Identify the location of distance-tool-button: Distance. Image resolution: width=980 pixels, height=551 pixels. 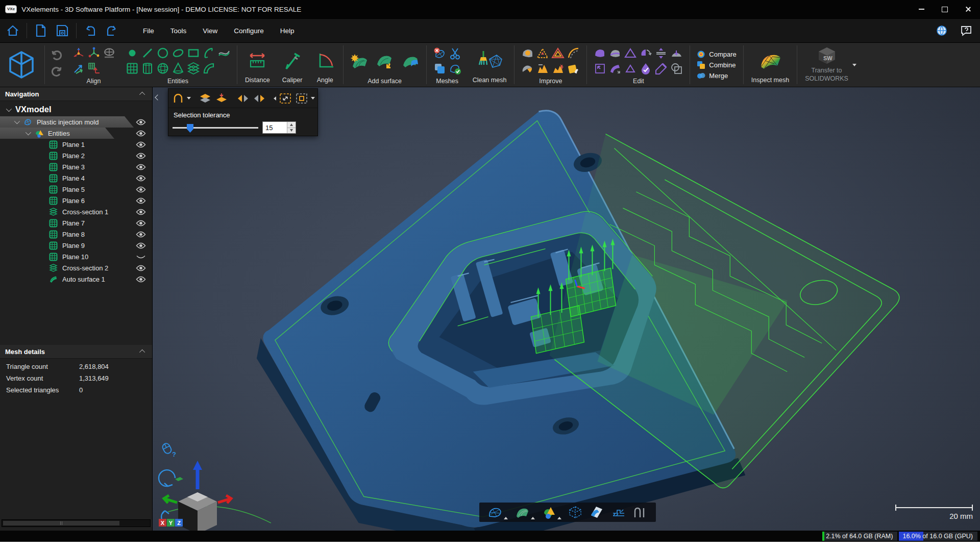
(257, 65).